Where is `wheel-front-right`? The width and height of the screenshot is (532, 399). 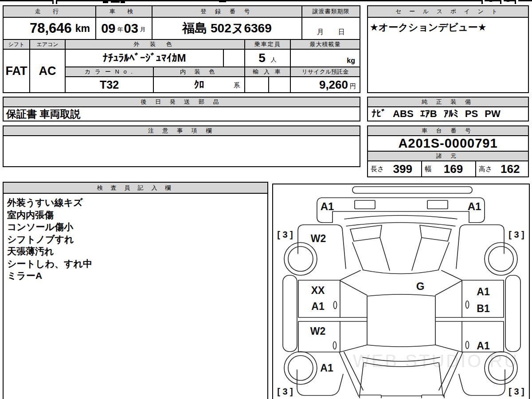 wheel-front-right is located at coordinates (501, 259).